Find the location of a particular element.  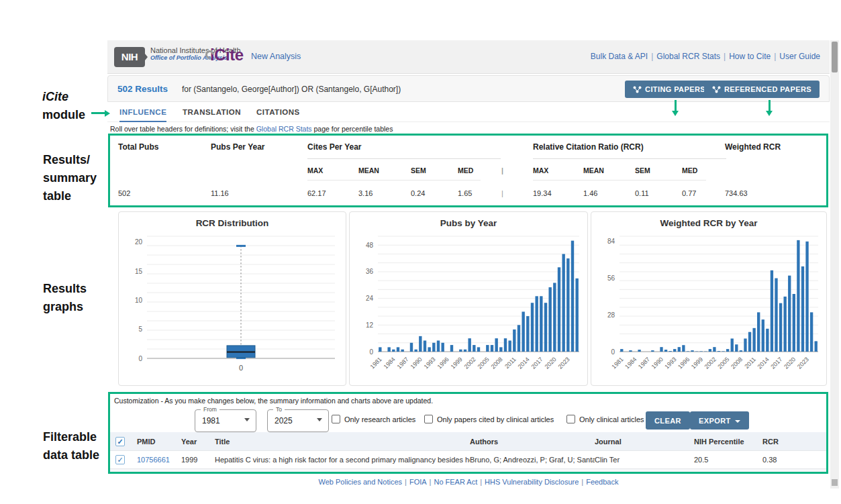

svg-text: 1993 is located at coordinates (670, 362).